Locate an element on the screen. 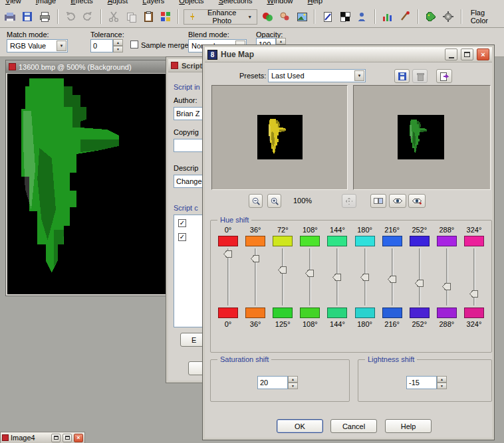 The height and width of the screenshot is (443, 504). settings-gear-icon is located at coordinates (448, 17).